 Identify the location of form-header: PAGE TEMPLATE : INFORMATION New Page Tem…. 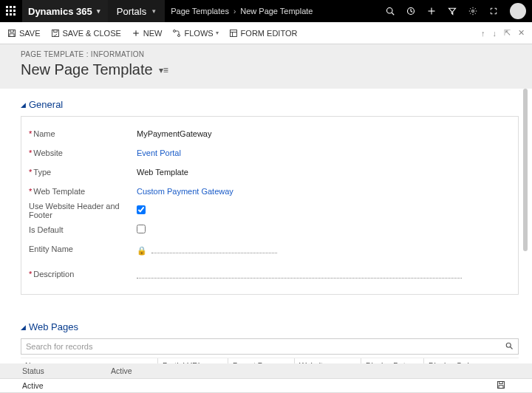
(266, 66).